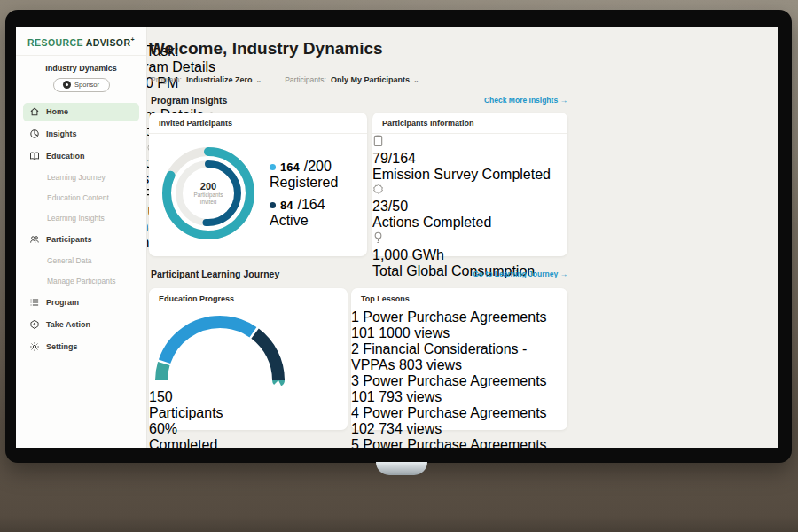 The image size is (798, 532). I want to click on program-label: Program:, so click(167, 80).